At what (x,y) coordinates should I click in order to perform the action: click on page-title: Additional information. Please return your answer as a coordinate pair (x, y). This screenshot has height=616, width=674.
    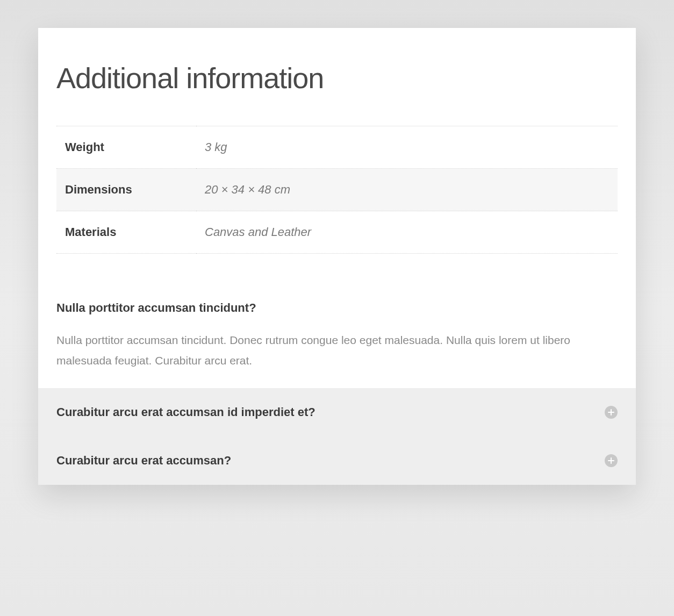
    Looking at the image, I should click on (337, 78).